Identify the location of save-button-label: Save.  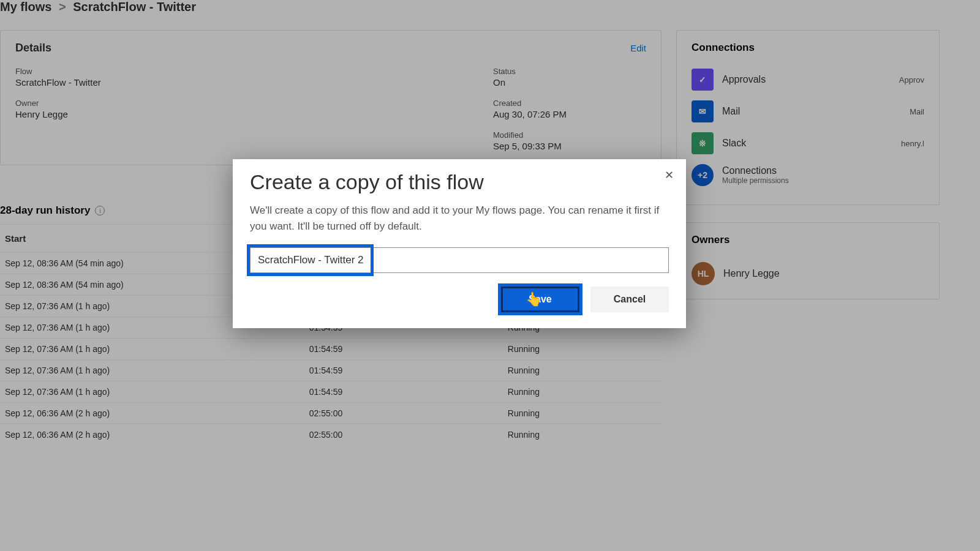
(540, 299).